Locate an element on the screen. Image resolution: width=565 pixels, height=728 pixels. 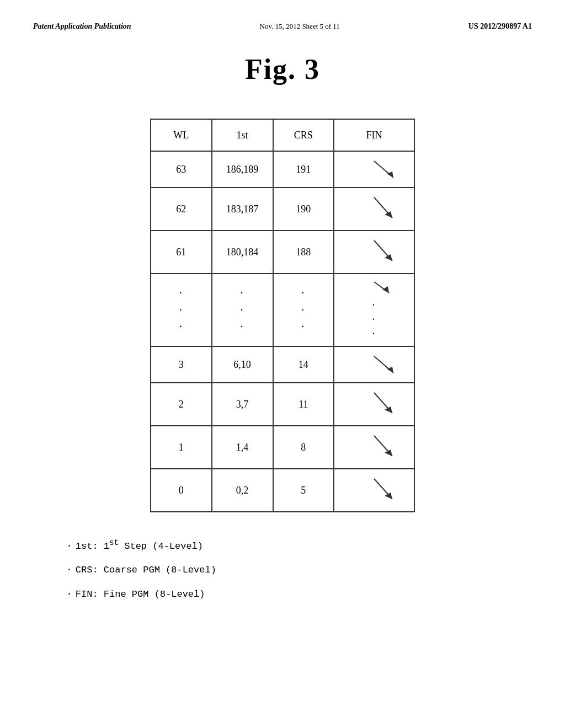
cell-1st: 180,184 is located at coordinates (243, 252).